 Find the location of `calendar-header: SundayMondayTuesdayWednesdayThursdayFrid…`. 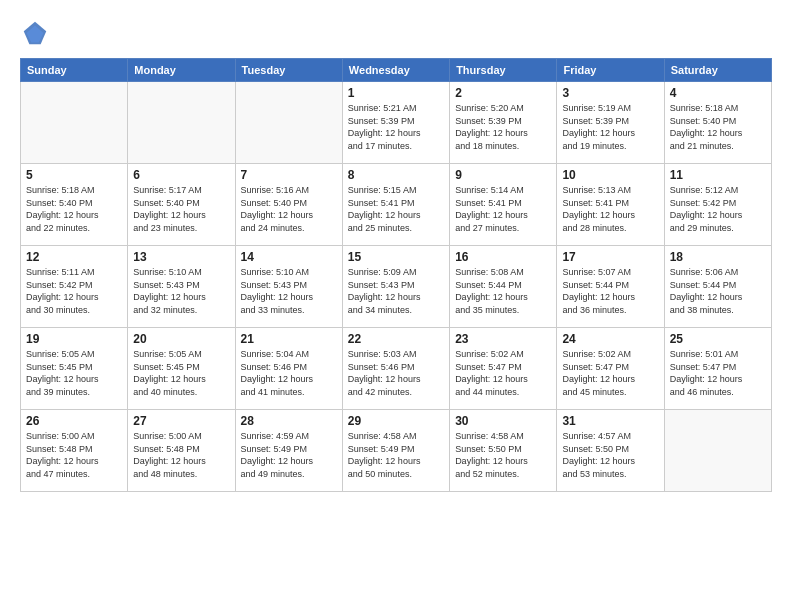

calendar-header: SundayMondayTuesdayWednesdayThursdayFrid… is located at coordinates (396, 70).